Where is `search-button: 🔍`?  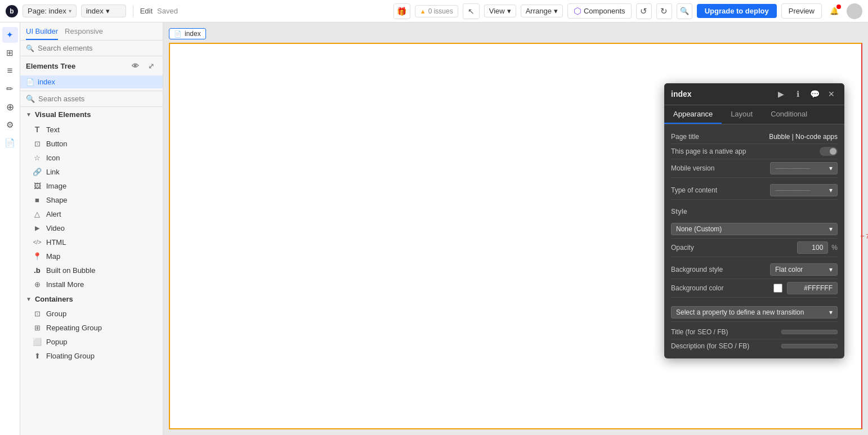 search-button: 🔍 is located at coordinates (684, 11).